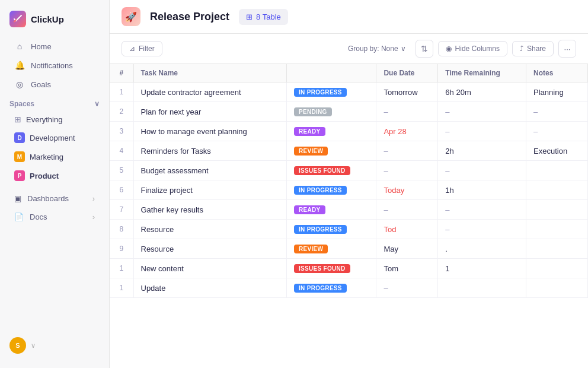 Image resolution: width=588 pixels, height=368 pixels. I want to click on sidebar-item-development: D Development, so click(55, 138).